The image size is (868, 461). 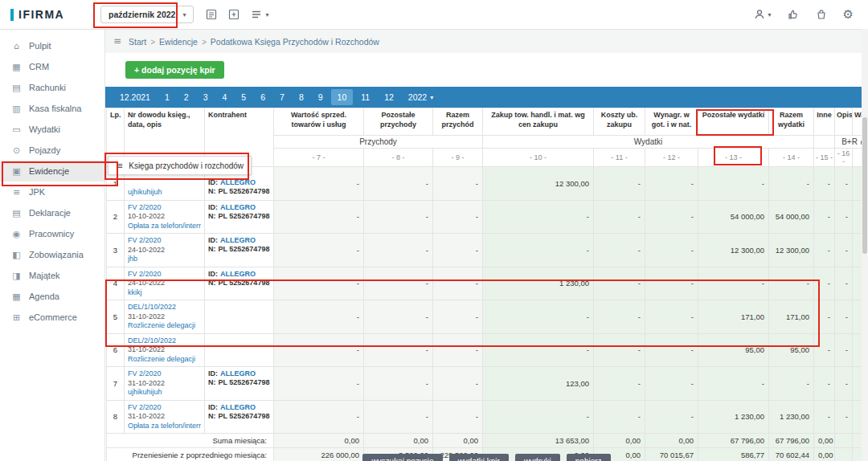 I want to click on sidebar-item-ewidencje: ▣Ewidencje, so click(x=52, y=171).